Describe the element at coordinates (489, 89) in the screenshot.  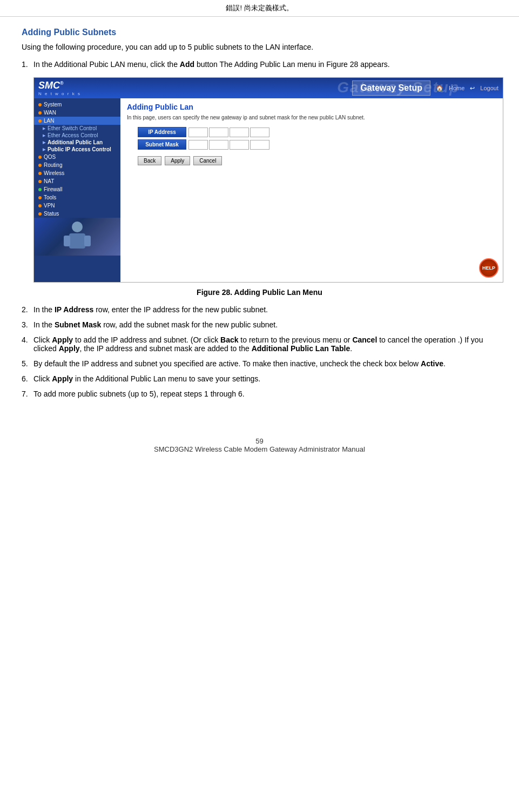
I see `logout-link: Logout` at that location.